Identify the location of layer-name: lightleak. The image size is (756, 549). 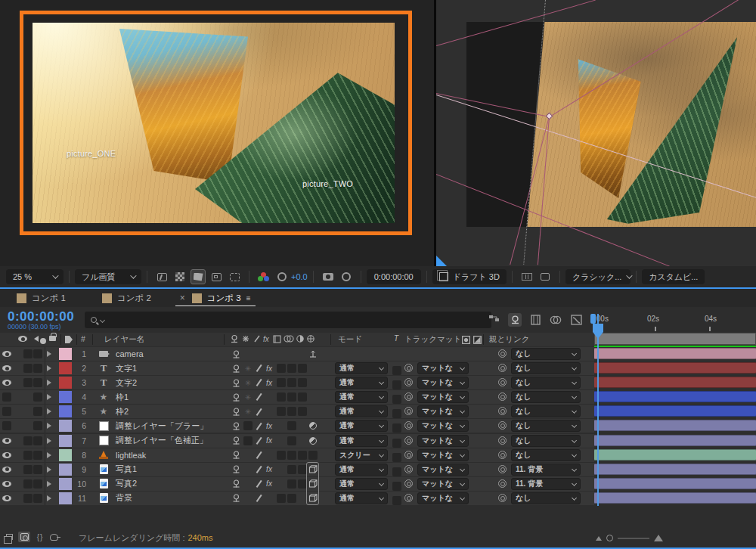
(131, 455).